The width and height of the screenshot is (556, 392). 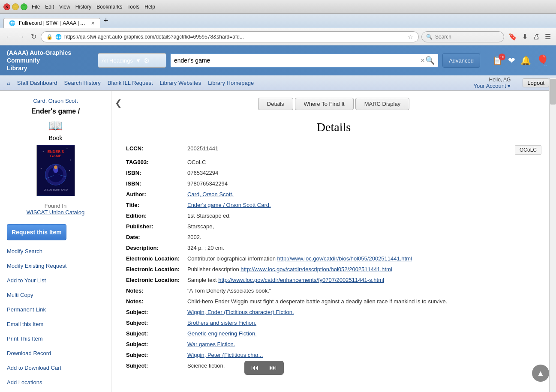 What do you see at coordinates (255, 368) in the screenshot?
I see `media-prev-button: ⏮` at bounding box center [255, 368].